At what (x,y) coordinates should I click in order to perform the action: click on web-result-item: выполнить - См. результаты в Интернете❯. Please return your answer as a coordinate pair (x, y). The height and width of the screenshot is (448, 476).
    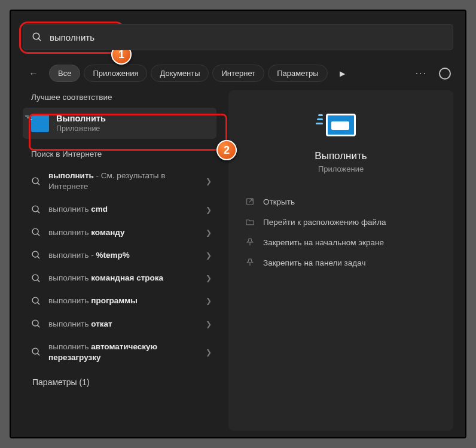
    Looking at the image, I should click on (120, 181).